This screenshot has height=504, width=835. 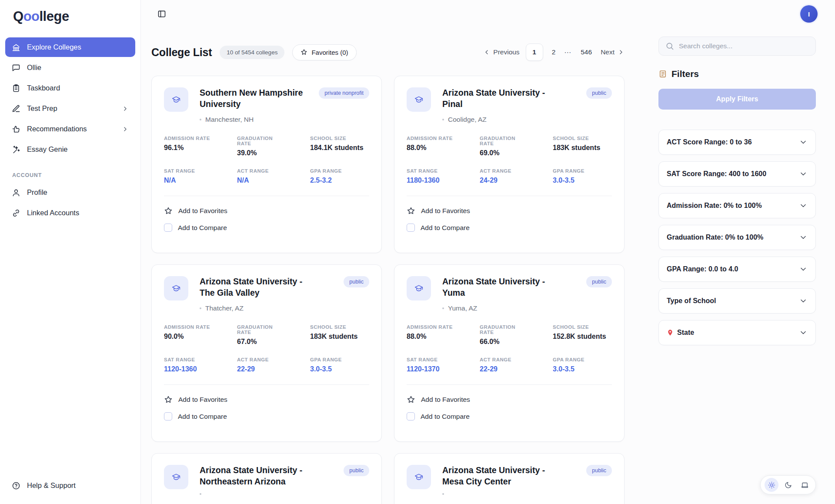 I want to click on filter-type-of-school: Type of School, so click(x=737, y=301).